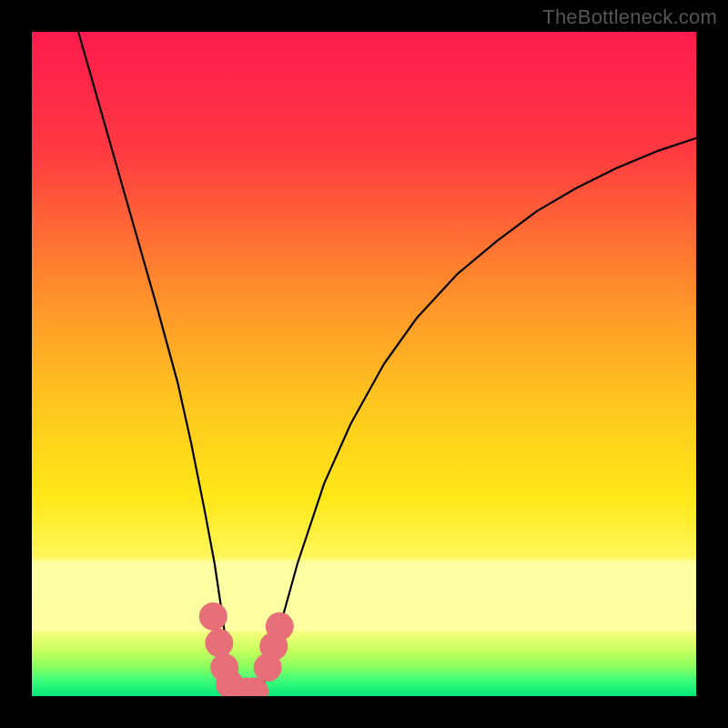 This screenshot has width=728, height=728. What do you see at coordinates (630, 17) in the screenshot?
I see `watermark-text: TheBottleneck.com` at bounding box center [630, 17].